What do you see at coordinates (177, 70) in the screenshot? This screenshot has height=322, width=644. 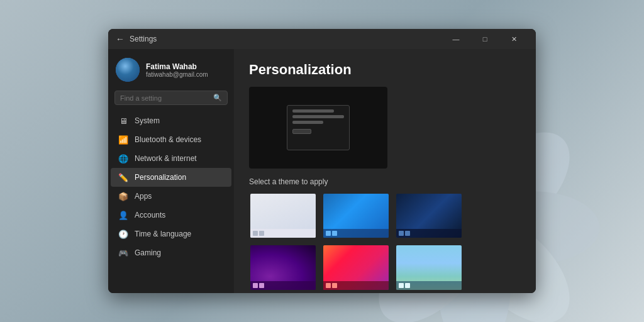 I see `profile-info: Fatima Wahab fatiwahab@gmail.com` at bounding box center [177, 70].